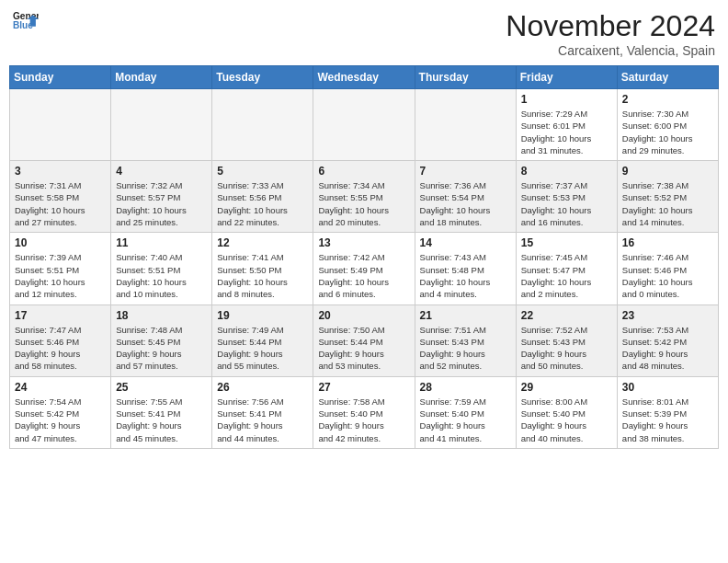  What do you see at coordinates (364, 243) in the screenshot?
I see `day-number: 13` at bounding box center [364, 243].